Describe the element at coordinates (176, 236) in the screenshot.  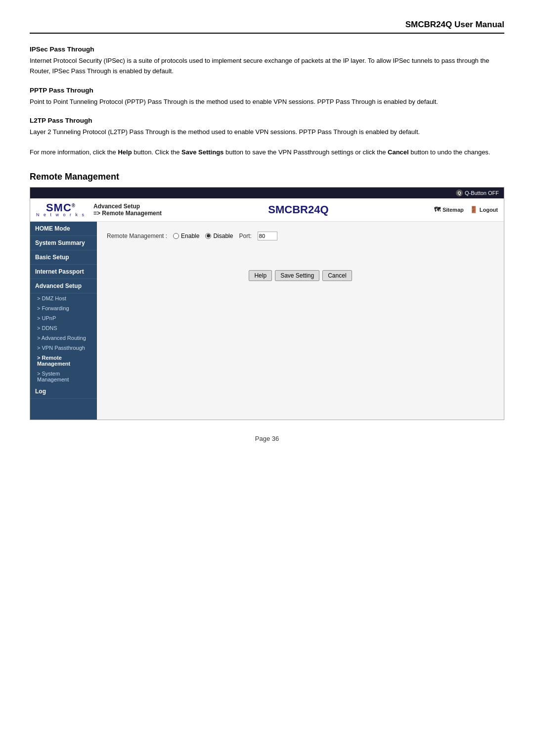
I see `enable-radio` at that location.